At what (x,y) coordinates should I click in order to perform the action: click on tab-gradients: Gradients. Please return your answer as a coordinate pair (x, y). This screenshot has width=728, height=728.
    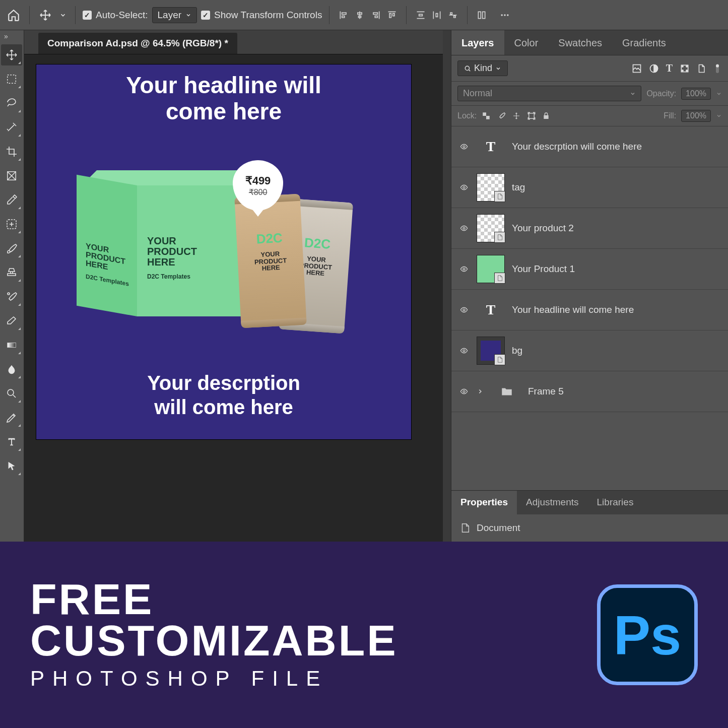
    Looking at the image, I should click on (644, 42).